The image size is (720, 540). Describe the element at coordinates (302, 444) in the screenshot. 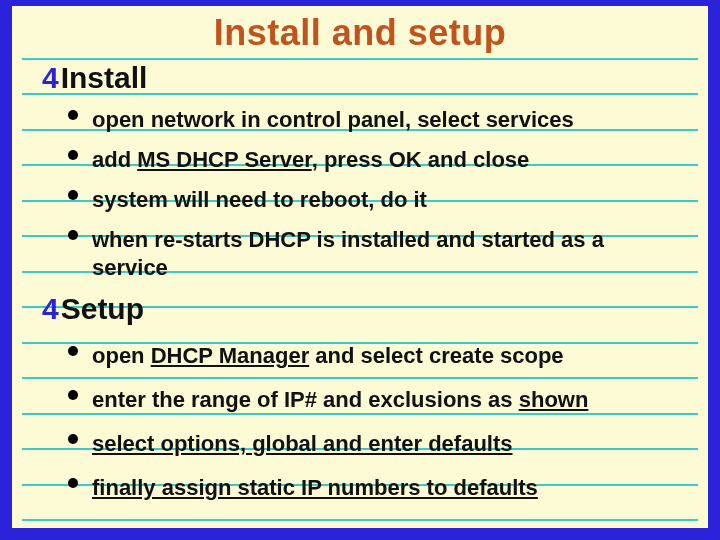

I see `item-underlined: select options, global and enter default…` at that location.